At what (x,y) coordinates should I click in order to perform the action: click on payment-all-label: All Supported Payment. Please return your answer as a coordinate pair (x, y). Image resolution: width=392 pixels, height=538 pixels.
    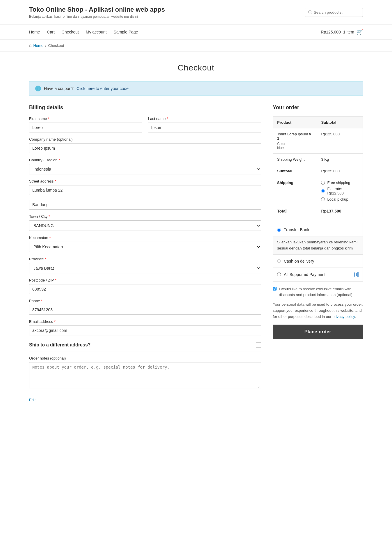
    Looking at the image, I should click on (305, 275).